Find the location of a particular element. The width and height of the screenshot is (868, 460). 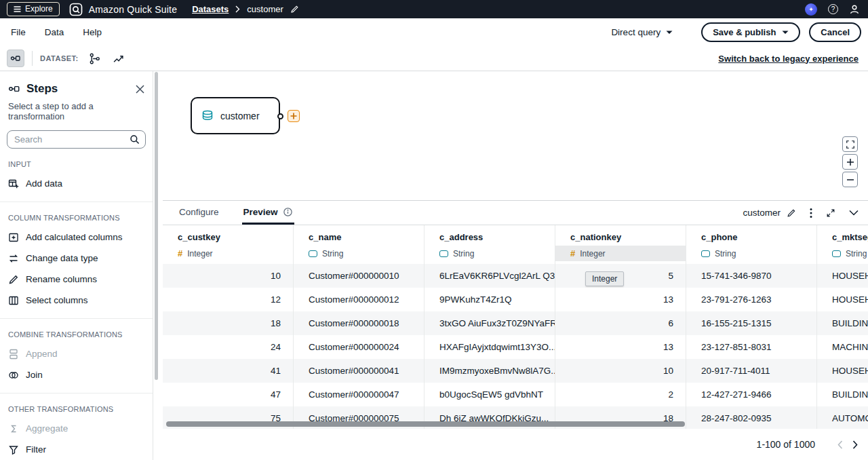

cell: b0UgocSqEW5 gdVbhNT is located at coordinates (490, 395).